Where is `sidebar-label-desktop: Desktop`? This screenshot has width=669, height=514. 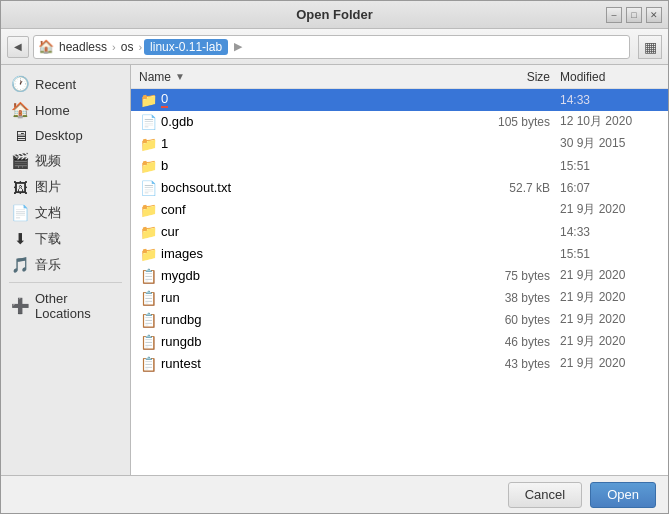
sidebar-label-desktop: Desktop is located at coordinates (59, 136).